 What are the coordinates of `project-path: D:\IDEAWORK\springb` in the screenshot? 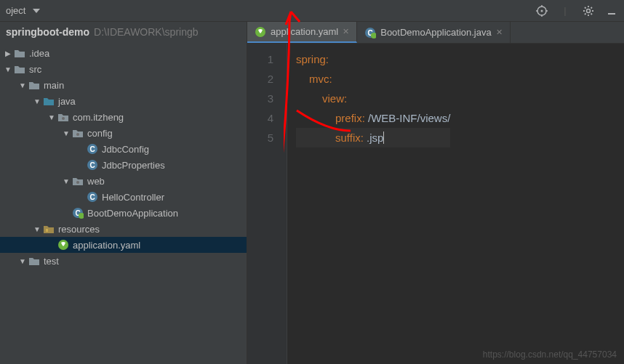 It's located at (145, 32).